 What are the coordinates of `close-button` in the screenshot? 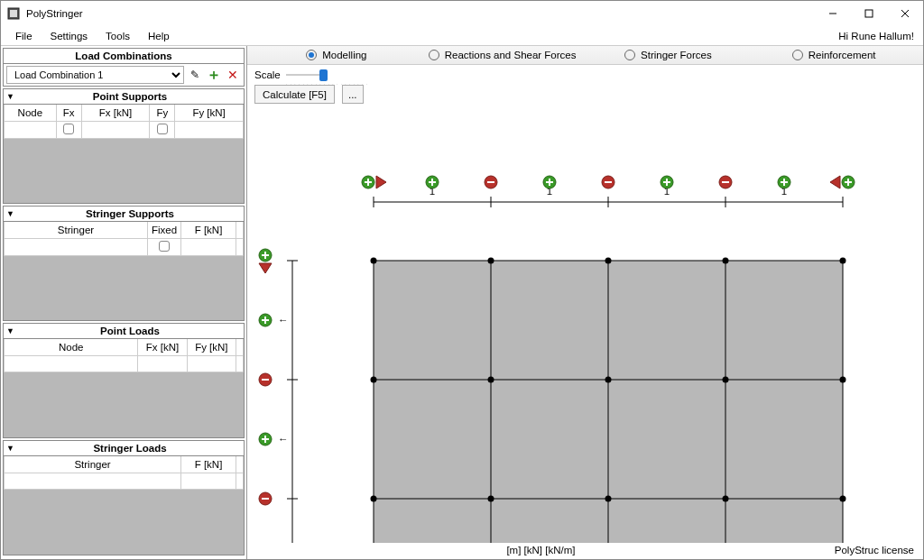 It's located at (905, 14).